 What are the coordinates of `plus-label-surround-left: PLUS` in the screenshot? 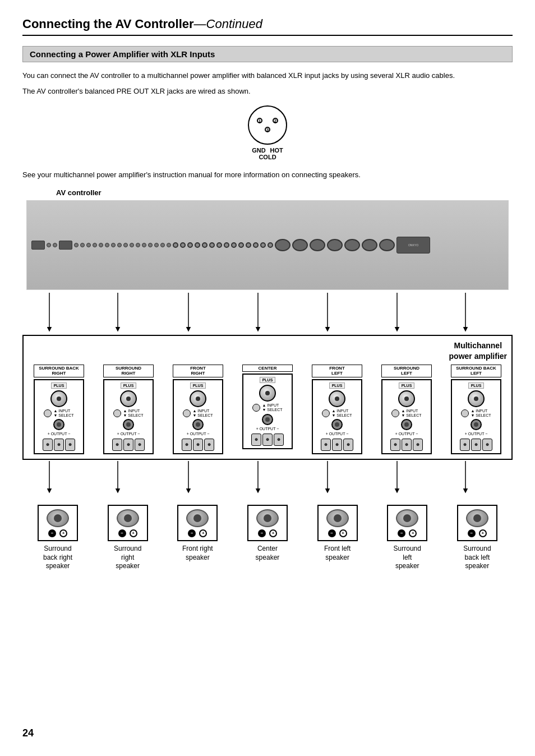 It's located at (407, 386).